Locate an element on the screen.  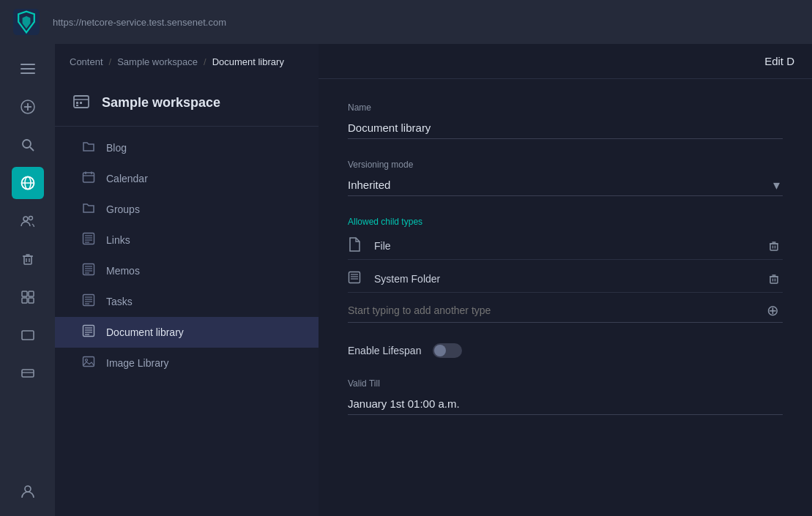
content-header: Edit D is located at coordinates (565, 61).